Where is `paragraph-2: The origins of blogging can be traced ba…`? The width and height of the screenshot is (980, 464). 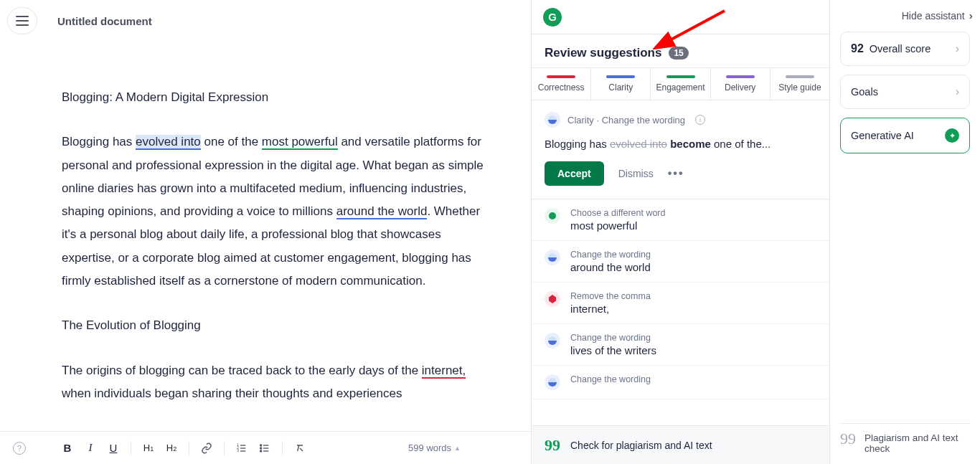
paragraph-2: The origins of blogging can be traced ba… is located at coordinates (274, 383).